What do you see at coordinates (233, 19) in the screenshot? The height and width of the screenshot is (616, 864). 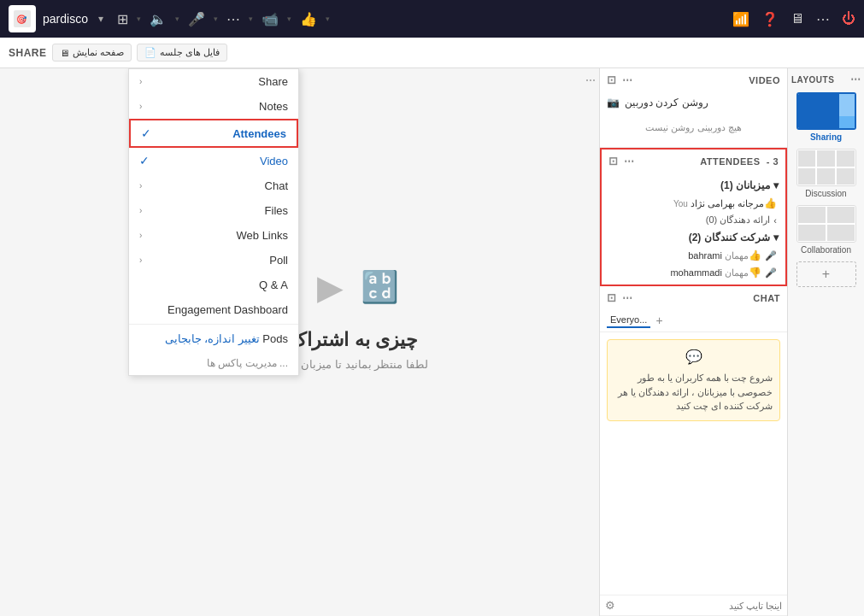 I see `more-icon: ⋯` at bounding box center [233, 19].